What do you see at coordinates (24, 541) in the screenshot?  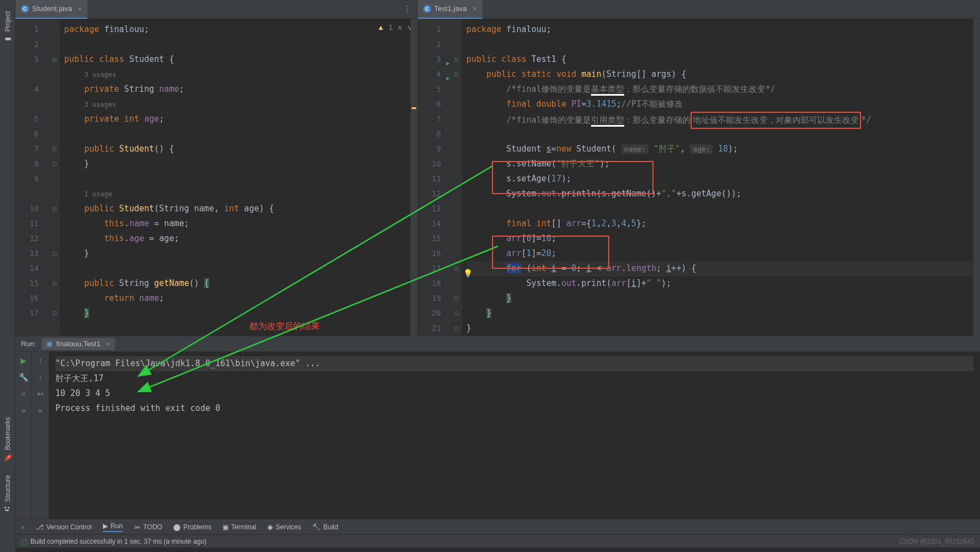 I see `status-ok-icon: ▢` at bounding box center [24, 541].